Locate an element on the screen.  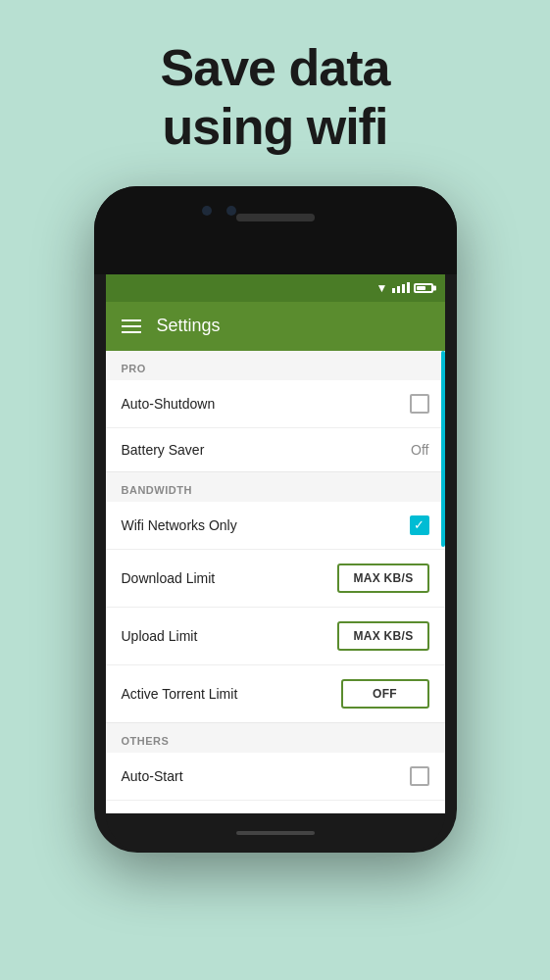
hero-section: Save data using wifi is located at coordinates (275, 98).